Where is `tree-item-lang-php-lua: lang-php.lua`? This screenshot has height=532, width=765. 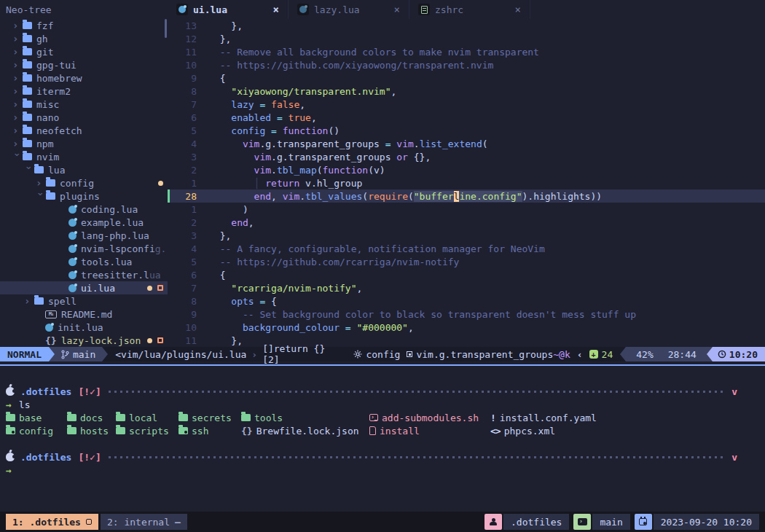
tree-item-lang-php-lua: lang-php.lua is located at coordinates (84, 235).